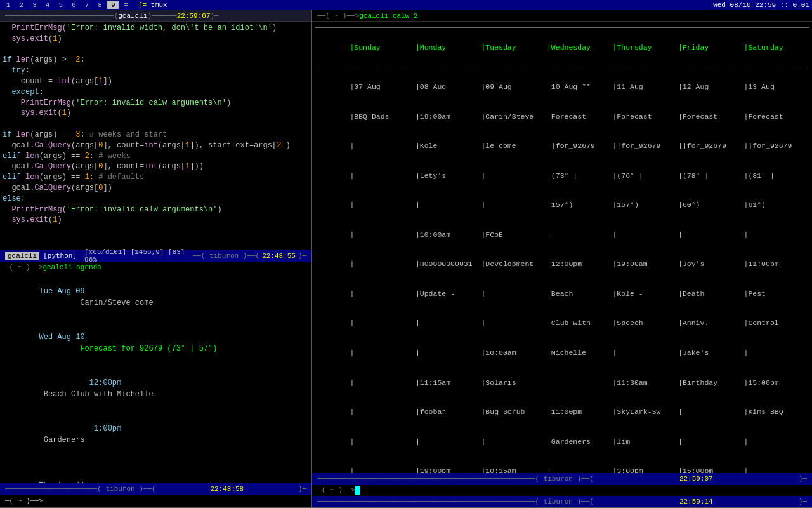  Describe the element at coordinates (24, 501) in the screenshot. I see `left-prompt-text: ─( ~ )──>` at that location.